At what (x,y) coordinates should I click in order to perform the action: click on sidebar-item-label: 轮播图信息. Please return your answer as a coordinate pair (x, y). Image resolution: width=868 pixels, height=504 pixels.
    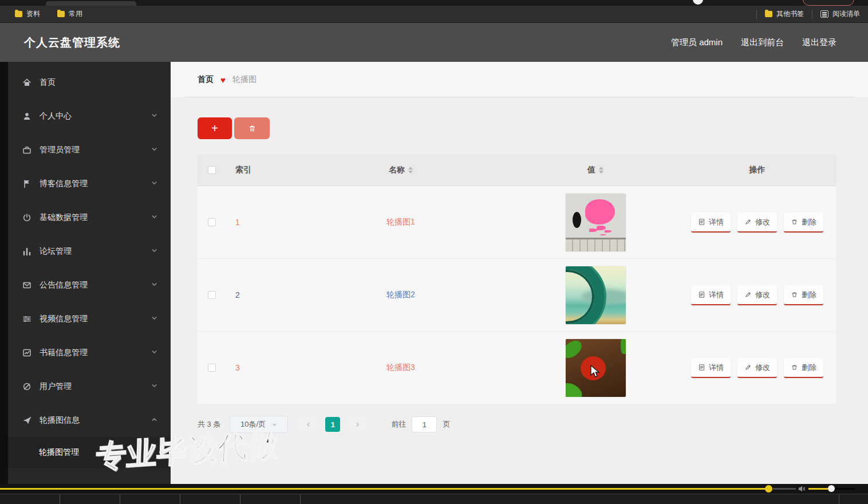
    Looking at the image, I should click on (60, 420).